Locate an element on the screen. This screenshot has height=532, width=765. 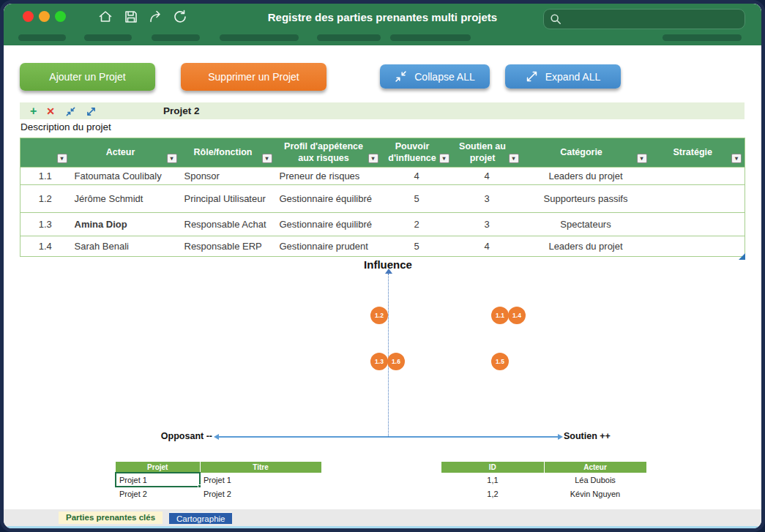
collapse-project-icon is located at coordinates (70, 111).